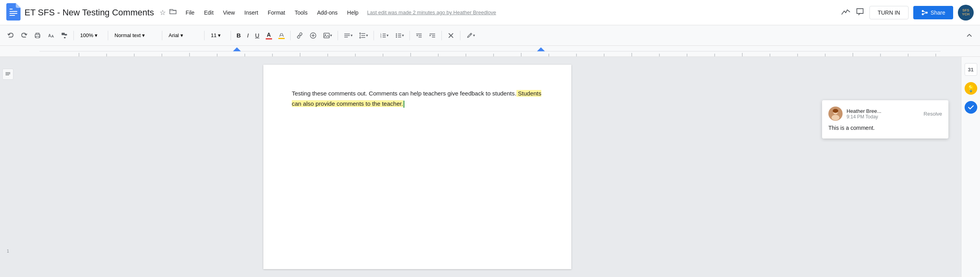 The width and height of the screenshot is (980, 277). What do you see at coordinates (87, 36) in the screenshot?
I see `zoom-value: 100%` at bounding box center [87, 36].